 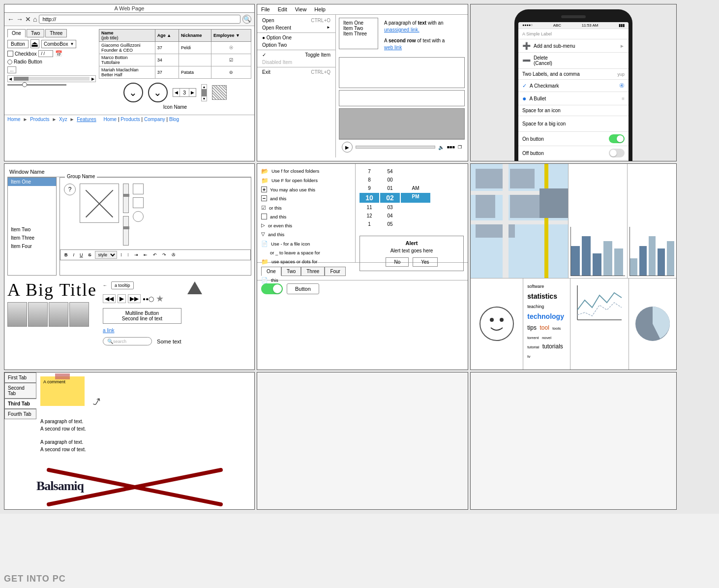 I want to click on rt-list2: ⁝, so click(x=128, y=255).